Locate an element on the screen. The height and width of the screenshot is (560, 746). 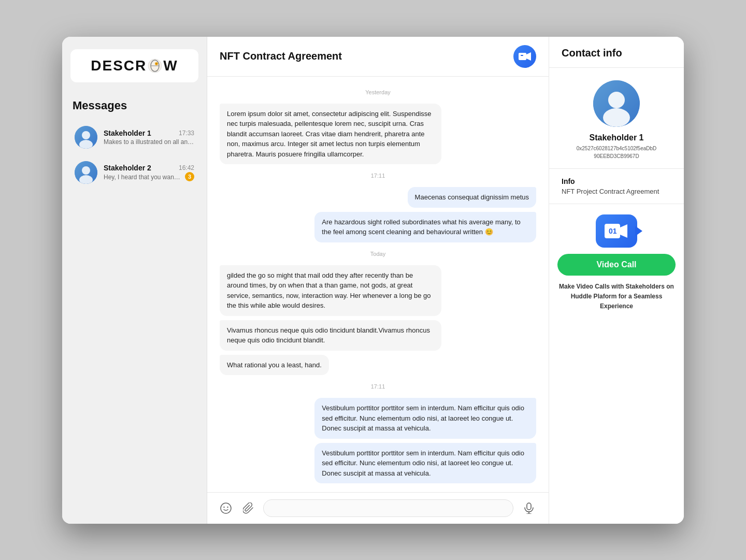
message-5: Vivamus rhoncus neque quis odio tincidun… is located at coordinates (331, 336).